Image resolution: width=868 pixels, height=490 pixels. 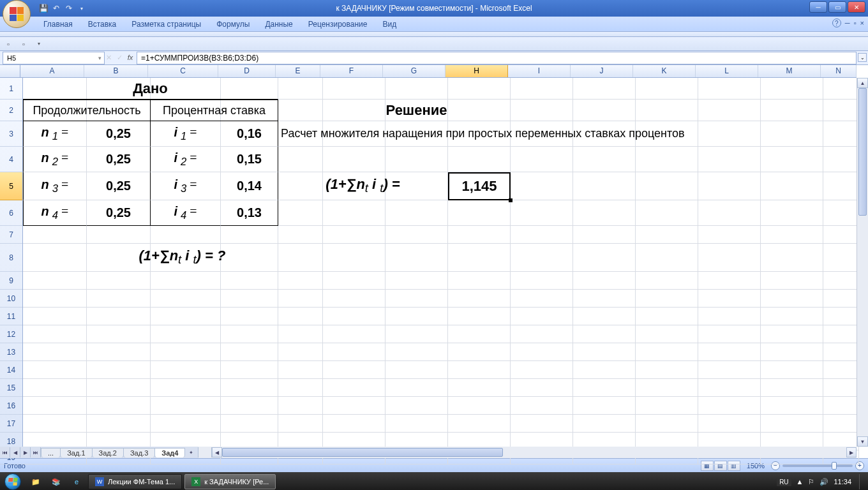 I want to click on cell-E15, so click(x=301, y=388).